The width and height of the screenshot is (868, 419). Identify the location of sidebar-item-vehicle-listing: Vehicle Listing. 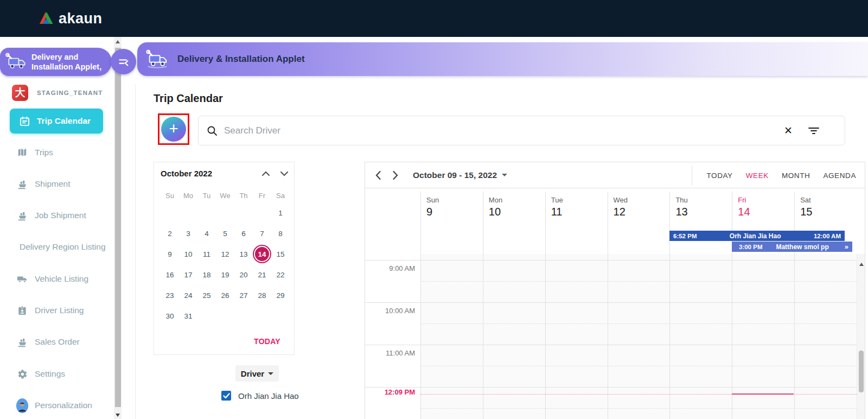
(57, 279).